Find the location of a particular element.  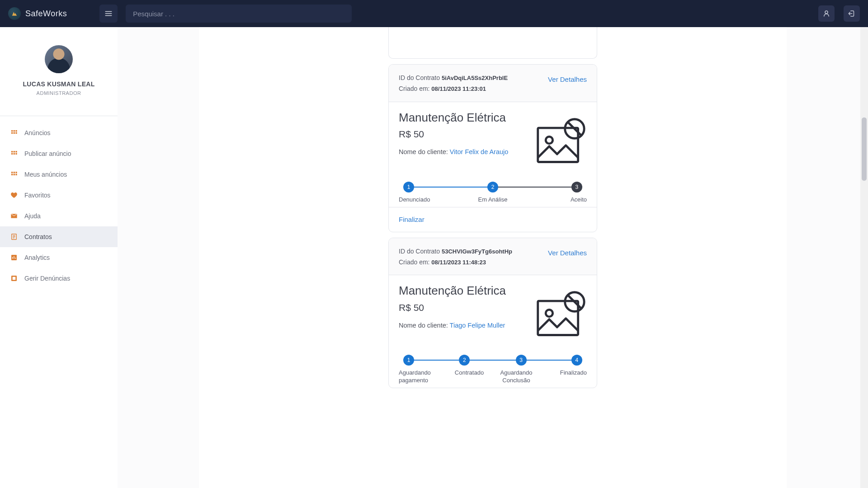

sidebar-item-contratos: Contratos is located at coordinates (59, 237).